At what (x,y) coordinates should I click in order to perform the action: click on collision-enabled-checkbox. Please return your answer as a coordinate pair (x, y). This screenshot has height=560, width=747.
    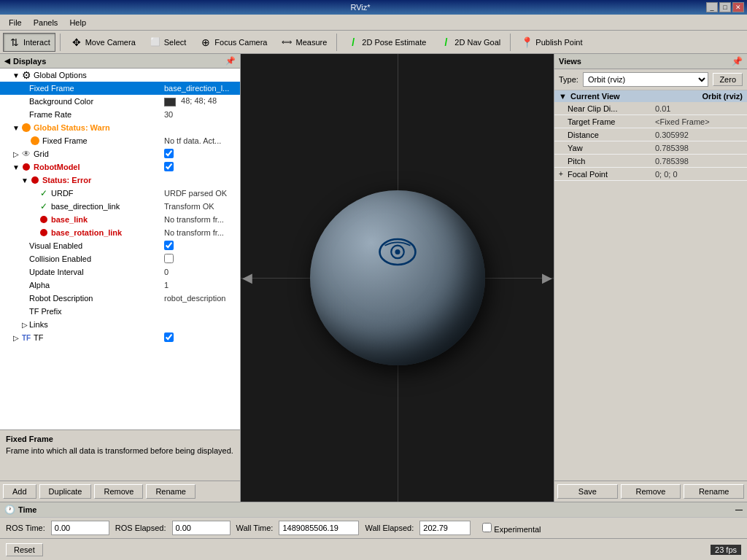
    Looking at the image, I should click on (169, 258).